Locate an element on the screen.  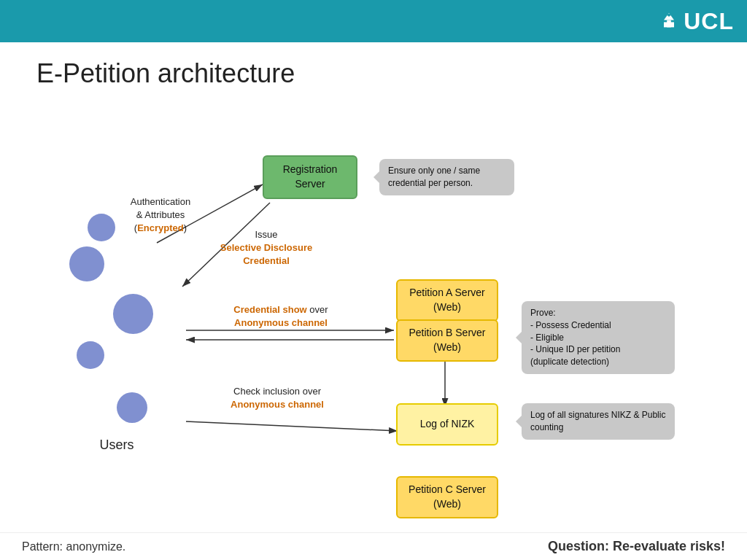
registration-server-label: RegistrationServer is located at coordinates (311, 176).